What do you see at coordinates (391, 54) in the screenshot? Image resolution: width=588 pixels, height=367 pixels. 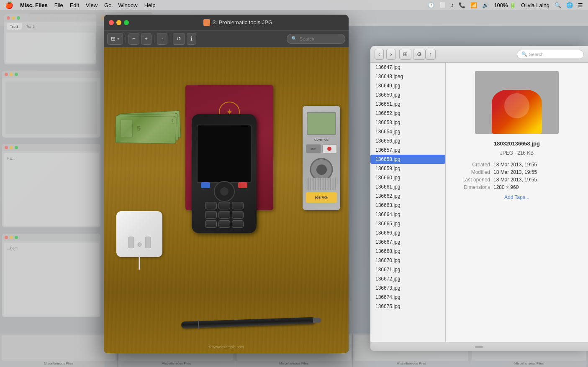 I see `nav-forward-button: ›` at bounding box center [391, 54].